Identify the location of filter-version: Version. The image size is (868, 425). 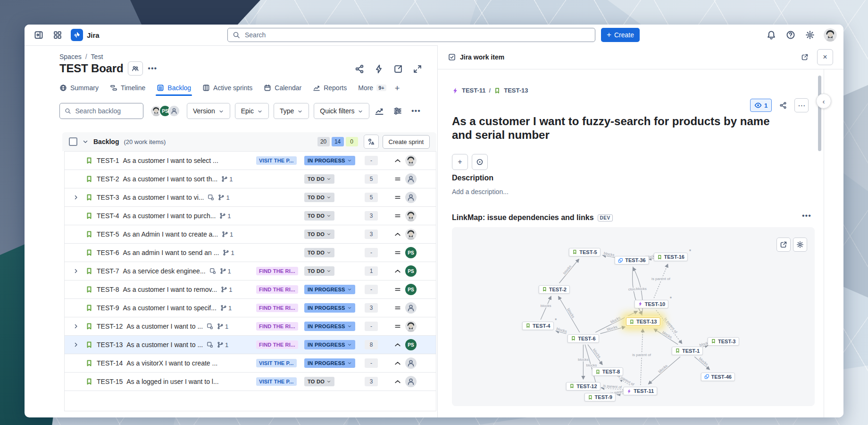
(209, 111).